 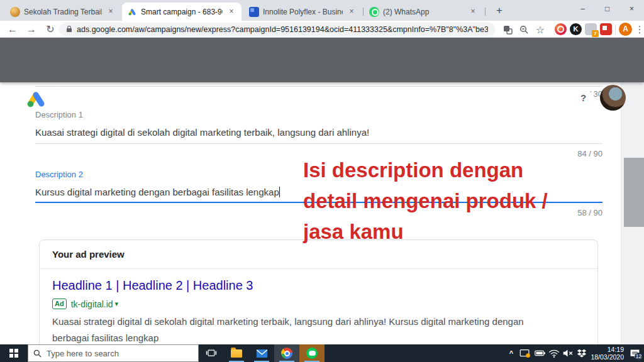 I want to click on search-icon, so click(x=38, y=353).